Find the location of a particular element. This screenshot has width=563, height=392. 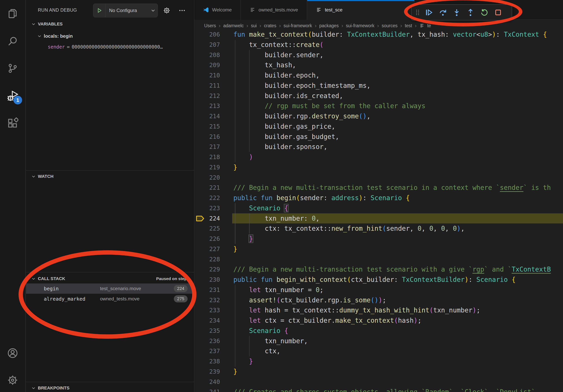

variable-row: sender = 0000000000000000000000000000000… is located at coordinates (110, 47).